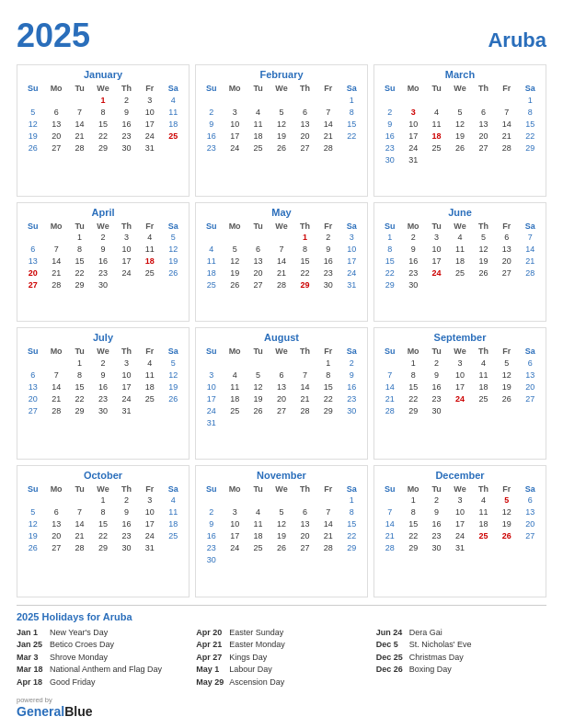 The image size is (563, 728). Describe the element at coordinates (54, 700) in the screenshot. I see `footer-powered: powered by` at that location.